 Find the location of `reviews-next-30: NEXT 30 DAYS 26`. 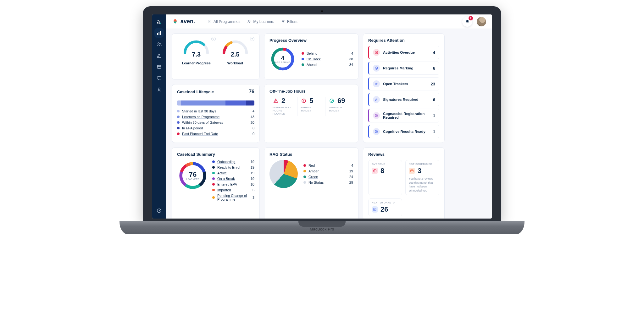

reviews-next-30: NEXT 30 DAYS 26 is located at coordinates (385, 207).